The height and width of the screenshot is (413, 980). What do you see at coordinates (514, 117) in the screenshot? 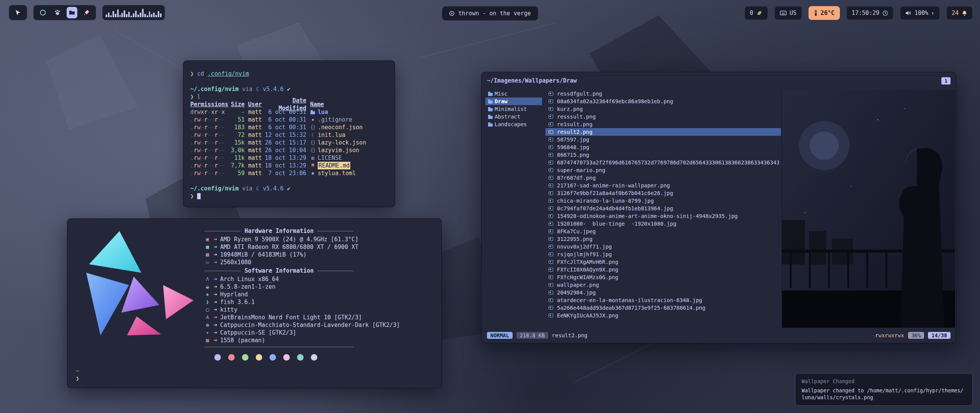
I see `folder-row: Abstract` at bounding box center [514, 117].